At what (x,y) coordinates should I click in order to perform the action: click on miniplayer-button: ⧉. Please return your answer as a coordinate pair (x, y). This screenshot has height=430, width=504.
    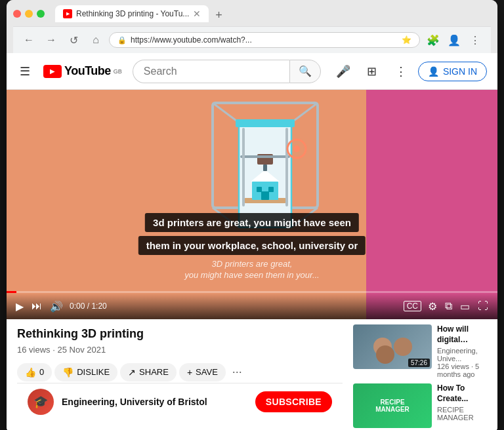
    Looking at the image, I should click on (449, 306).